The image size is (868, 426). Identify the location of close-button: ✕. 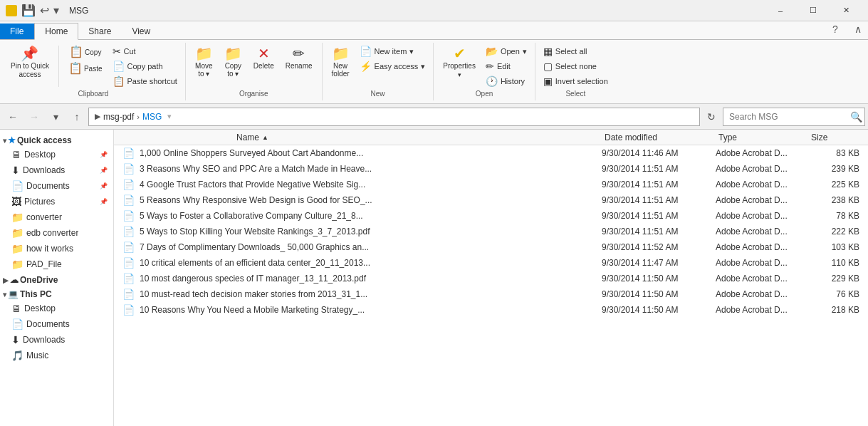
(846, 11).